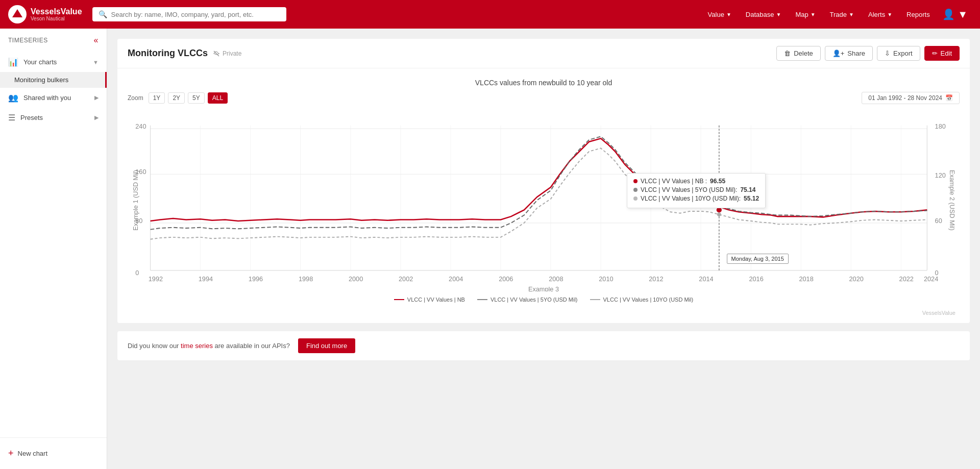 This screenshot has width=980, height=469. What do you see at coordinates (217, 98) in the screenshot?
I see `zoom-all-button: ALL` at bounding box center [217, 98].